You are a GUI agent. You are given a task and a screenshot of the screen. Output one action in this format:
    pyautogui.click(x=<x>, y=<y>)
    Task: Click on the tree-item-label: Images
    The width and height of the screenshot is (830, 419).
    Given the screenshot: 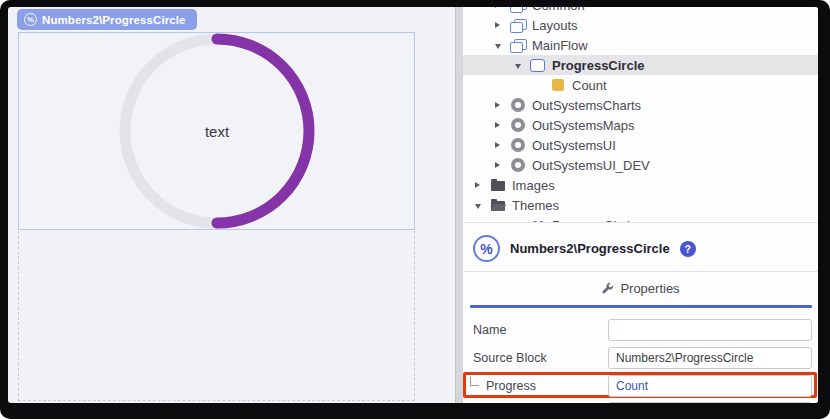 What is the action you would take?
    pyautogui.click(x=534, y=186)
    